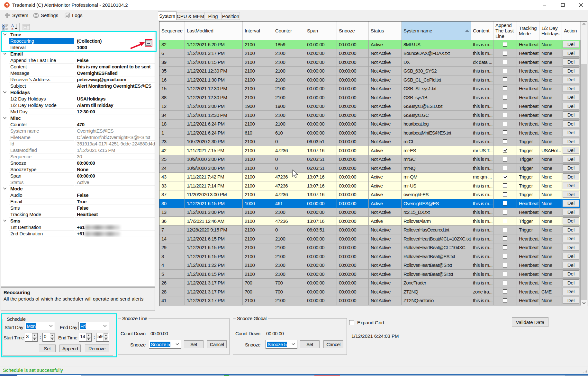  What do you see at coordinates (70, 348) in the screenshot?
I see `schedule-append-button: Append` at bounding box center [70, 348].